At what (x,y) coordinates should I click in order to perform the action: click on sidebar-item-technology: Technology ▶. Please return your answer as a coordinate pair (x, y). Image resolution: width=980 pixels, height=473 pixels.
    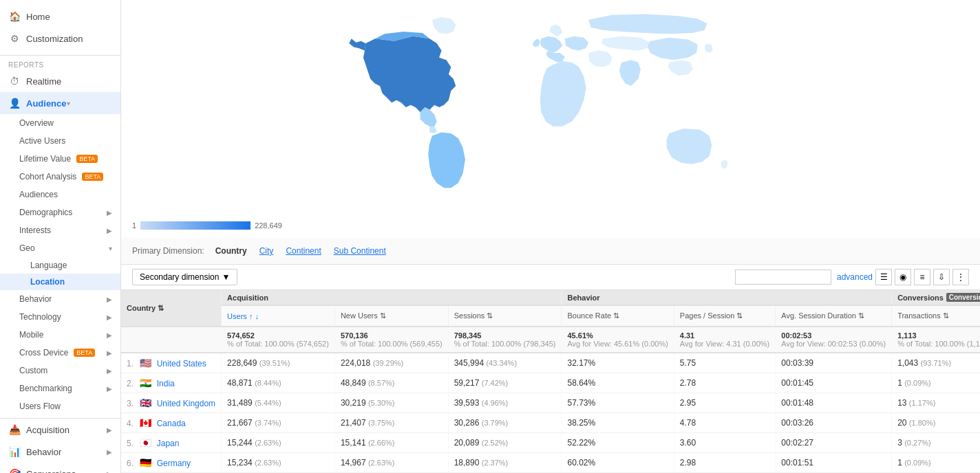
    Looking at the image, I should click on (61, 317).